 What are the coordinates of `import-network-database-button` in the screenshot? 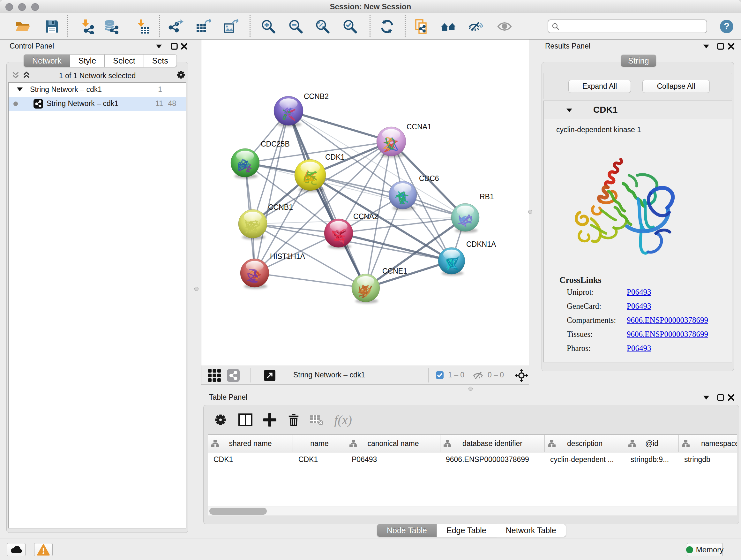 It's located at (111, 26).